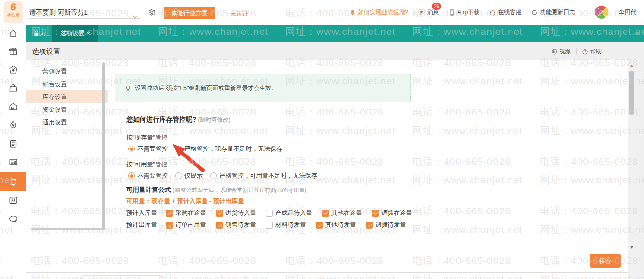 The height and width of the screenshot is (279, 644). Describe the element at coordinates (67, 123) in the screenshot. I see `menu-item-general: 通用设置` at that location.